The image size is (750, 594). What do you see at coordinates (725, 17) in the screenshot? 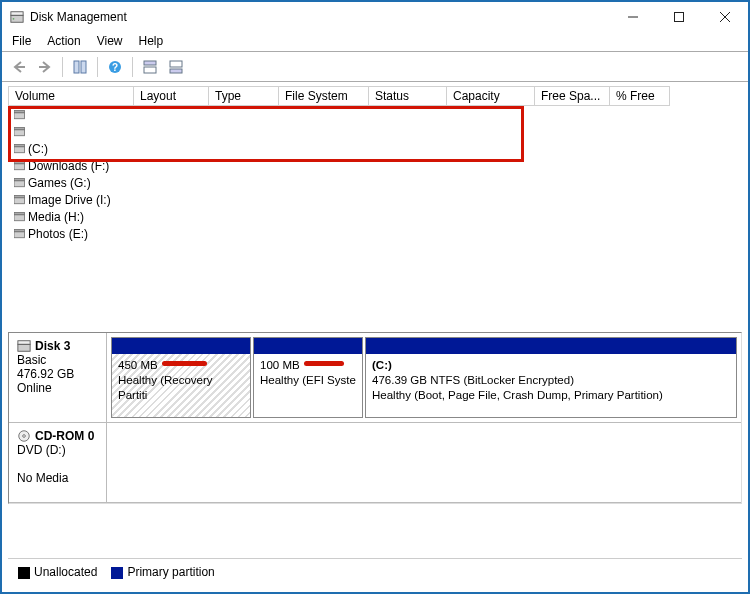
I see `close-button` at bounding box center [725, 17].